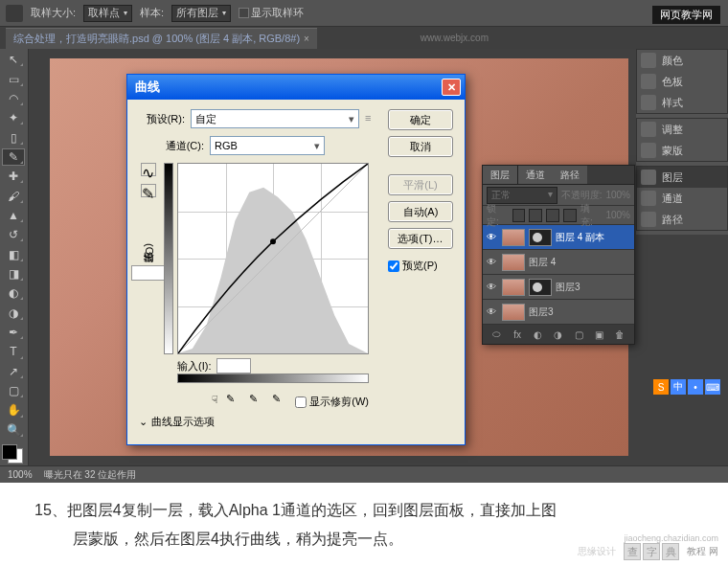 This screenshot has width=728, height=566. I want to click on close-button: ✕, so click(451, 87).